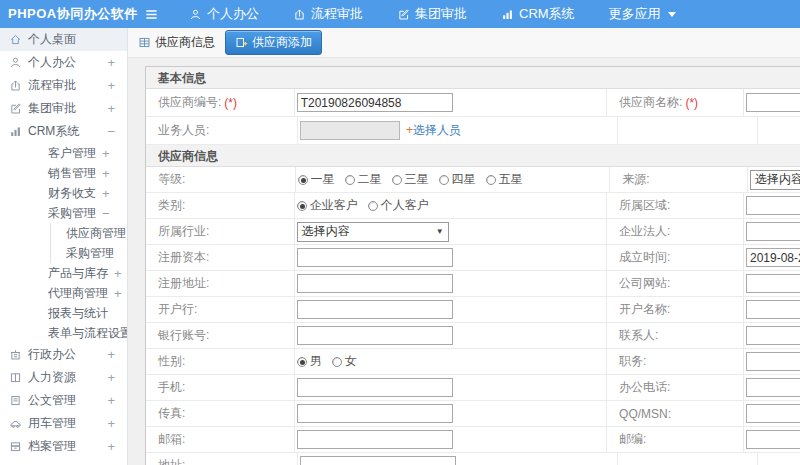 This screenshot has width=800, height=465. I want to click on sidebar-item-archive-mgmt: 档案管理+, so click(64, 446).